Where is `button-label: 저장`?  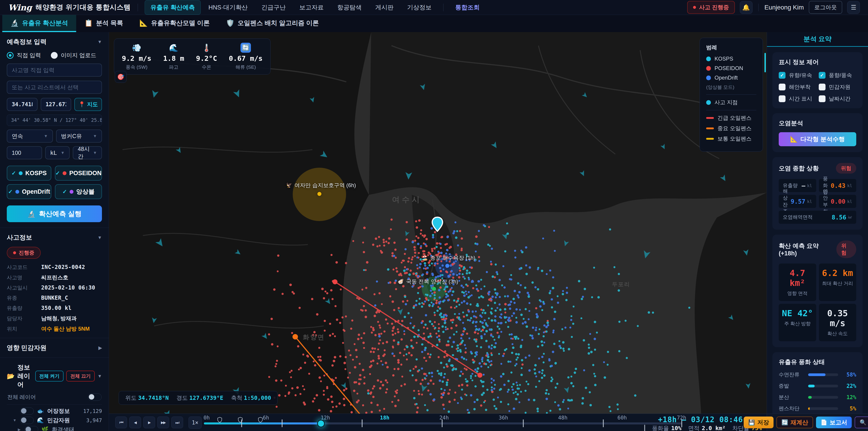 button-label: 저장 is located at coordinates (763, 423).